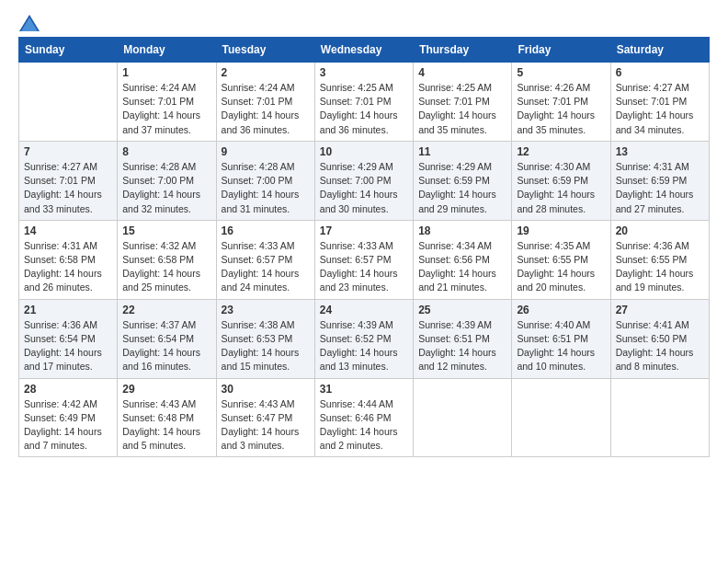 The height and width of the screenshot is (563, 728). Describe the element at coordinates (364, 418) in the screenshot. I see `calendar-week-row: 28Sunrise: 4:42 AM Sunset: 6:49 PM Dayli…` at that location.